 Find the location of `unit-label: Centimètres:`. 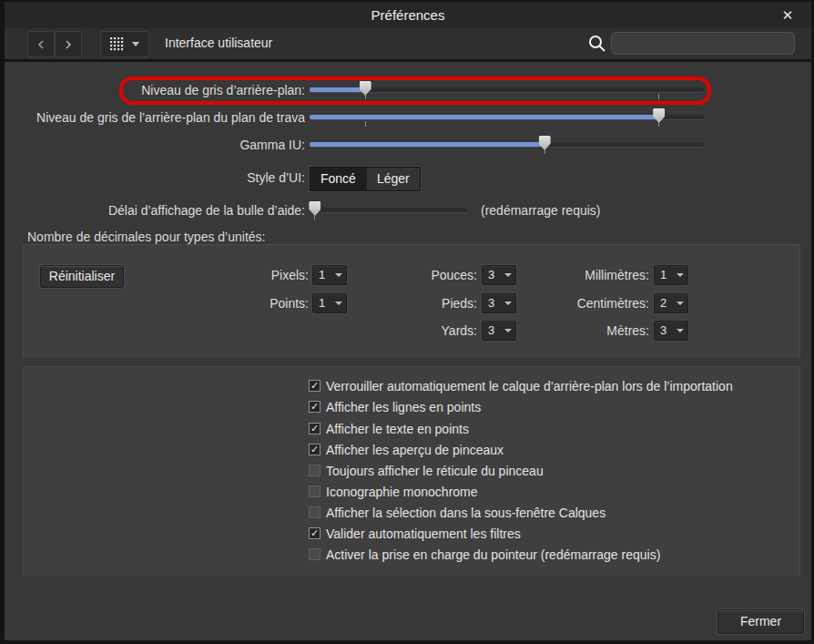

unit-label: Centimètres: is located at coordinates (614, 303).